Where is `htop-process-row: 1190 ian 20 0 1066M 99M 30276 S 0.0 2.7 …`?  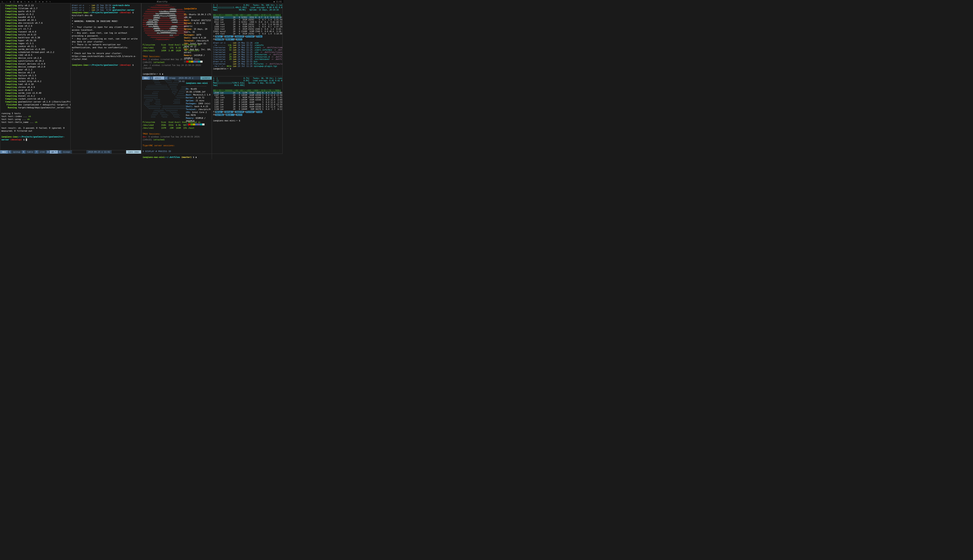 htop-process-row: 1190 ian 20 0 1066M 99M 30276 S 0.0 2.7 … is located at coordinates (247, 109).